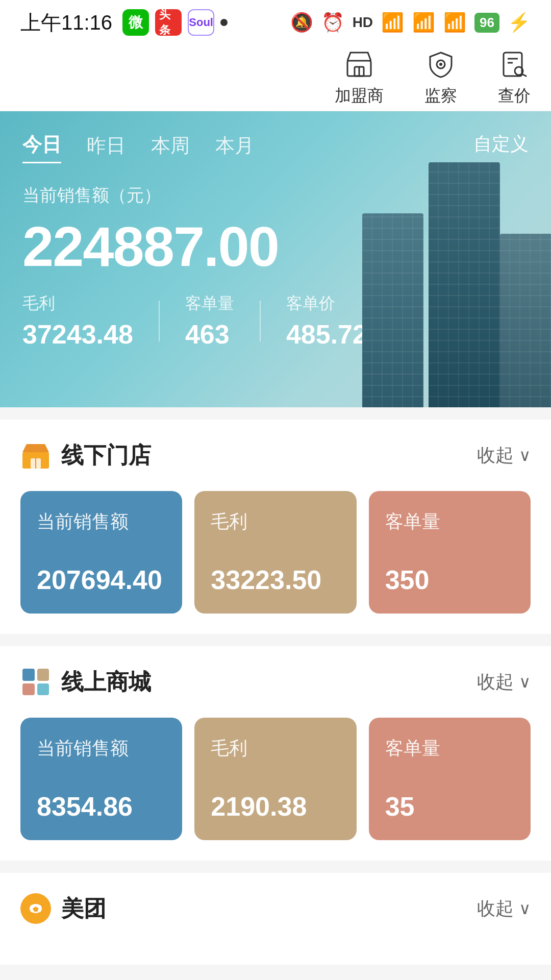 Image resolution: width=551 pixels, height=980 pixels. I want to click on offline-collapse-chevron: ∨, so click(524, 455).